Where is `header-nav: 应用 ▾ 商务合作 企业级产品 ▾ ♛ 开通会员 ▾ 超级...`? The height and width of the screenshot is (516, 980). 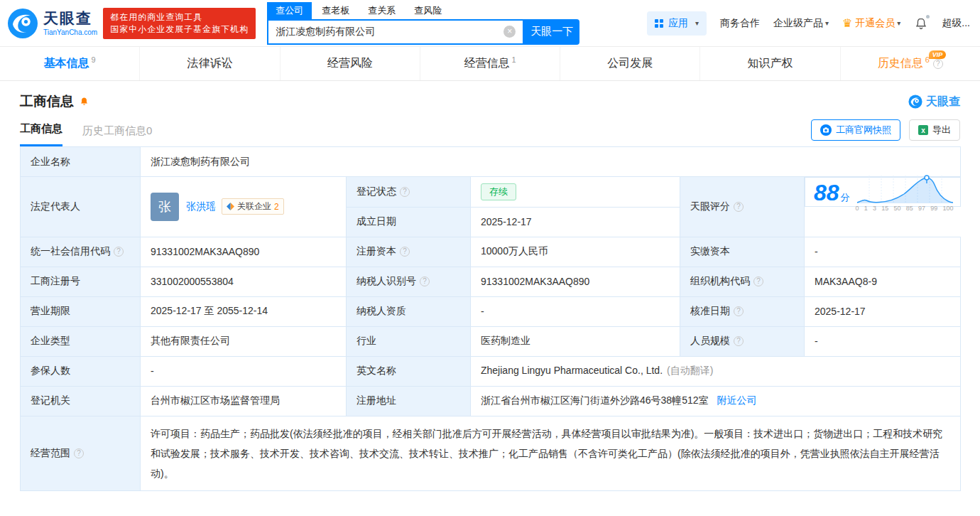
header-nav: 应用 ▾ 商务合作 企业级产品 ▾ ♛ 开通会员 ▾ 超级... is located at coordinates (808, 23).